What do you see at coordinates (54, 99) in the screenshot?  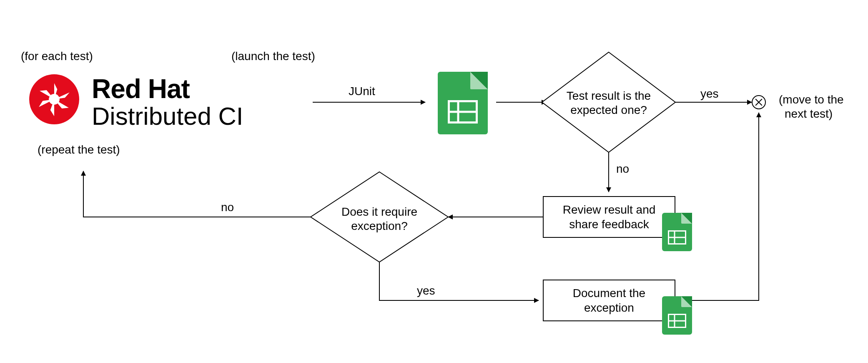 I see `dci-gecko-icon` at bounding box center [54, 99].